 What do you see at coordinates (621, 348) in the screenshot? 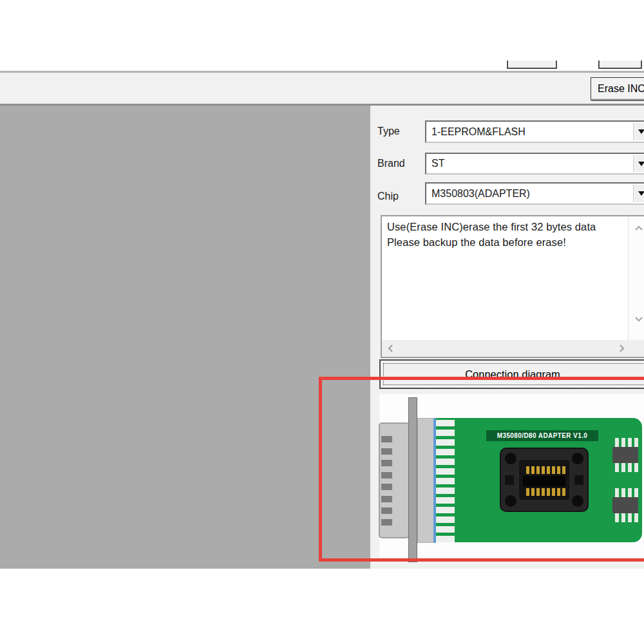
I see `scroll-right-icon` at bounding box center [621, 348].